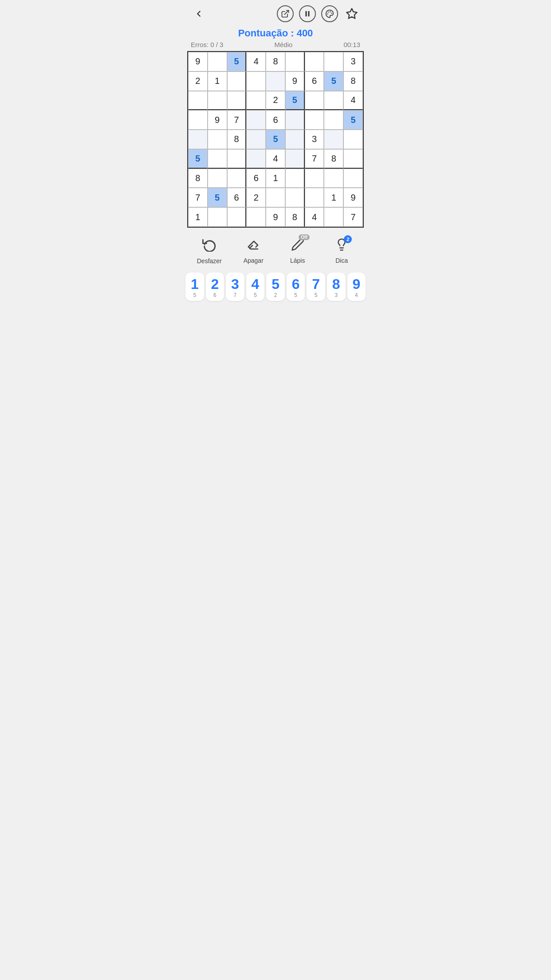 This screenshot has width=551, height=980. I want to click on numpad-1: 15, so click(195, 287).